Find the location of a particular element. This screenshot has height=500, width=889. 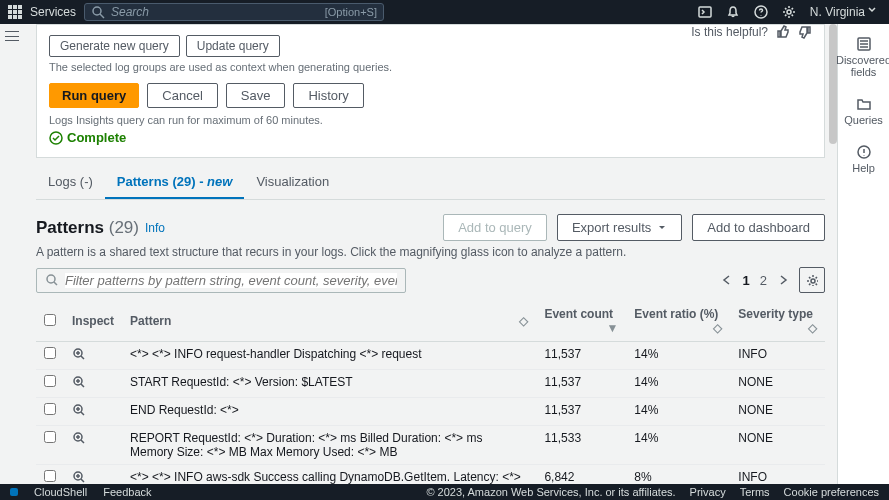

add-to-dashboard-button: Add to dashboard is located at coordinates (758, 228).